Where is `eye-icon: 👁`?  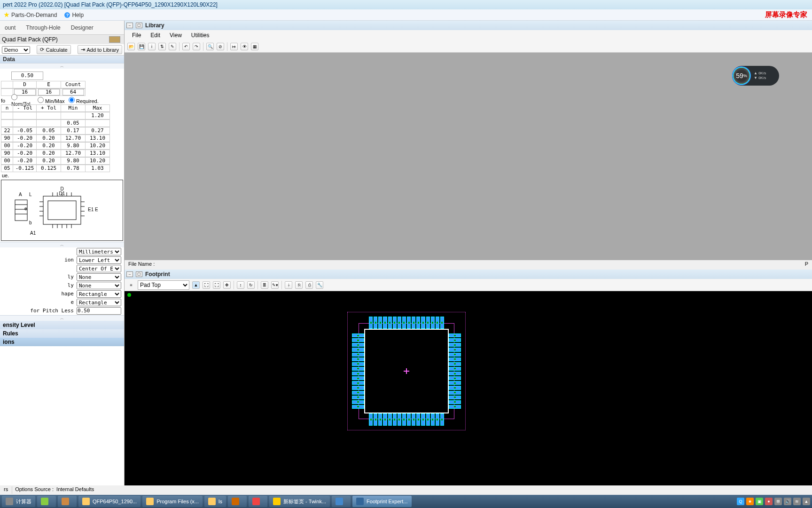 eye-icon: 👁 is located at coordinates (244, 47).